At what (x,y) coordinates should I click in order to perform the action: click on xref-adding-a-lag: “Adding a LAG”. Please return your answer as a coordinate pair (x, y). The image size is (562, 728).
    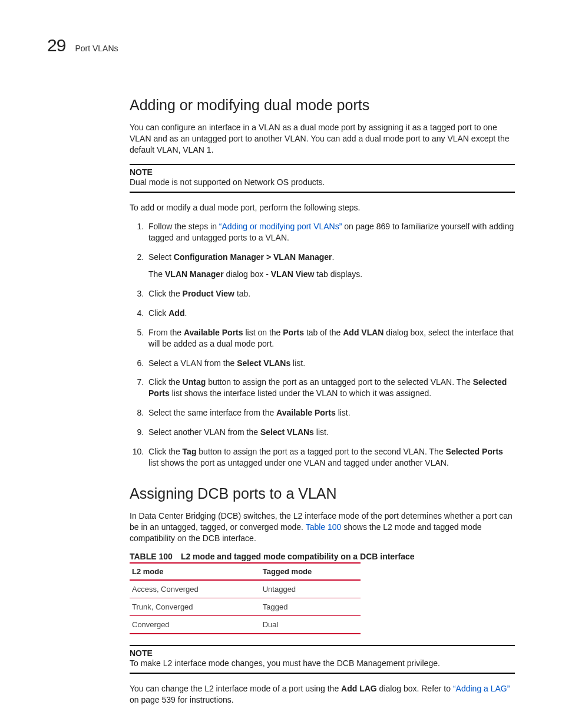
    Looking at the image, I should click on (482, 689).